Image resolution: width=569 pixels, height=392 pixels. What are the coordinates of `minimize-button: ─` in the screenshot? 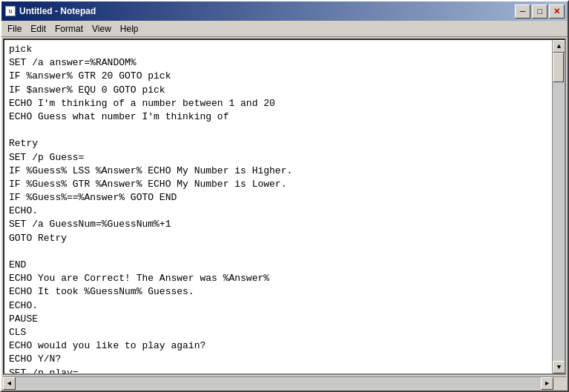 It's located at (522, 12).